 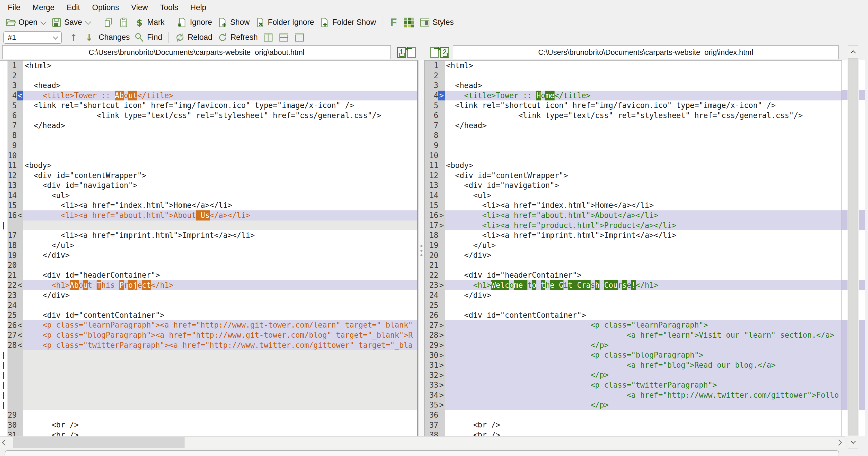 I want to click on up-arrow-icon-button: ↑, so click(x=73, y=37).